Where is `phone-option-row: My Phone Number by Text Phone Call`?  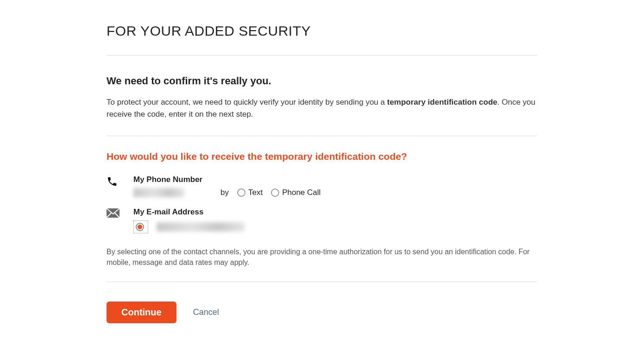 phone-option-row: My Phone Number by Text Phone Call is located at coordinates (322, 186).